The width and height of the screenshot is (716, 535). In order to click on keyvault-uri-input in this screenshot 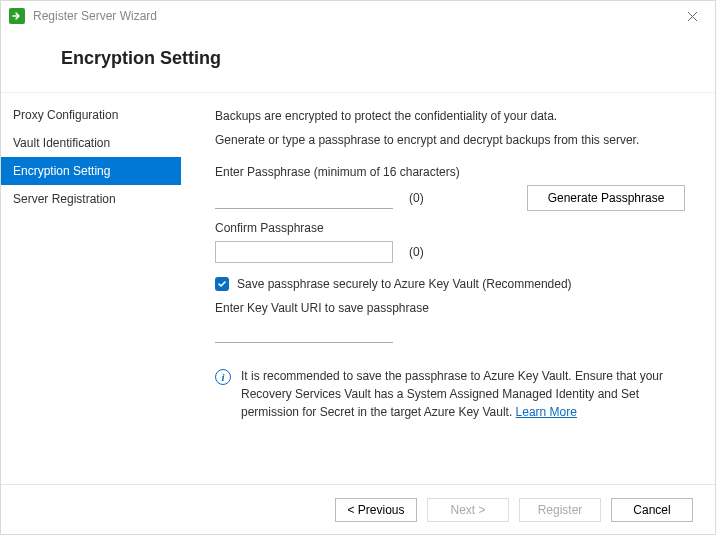, I will do `click(304, 332)`.